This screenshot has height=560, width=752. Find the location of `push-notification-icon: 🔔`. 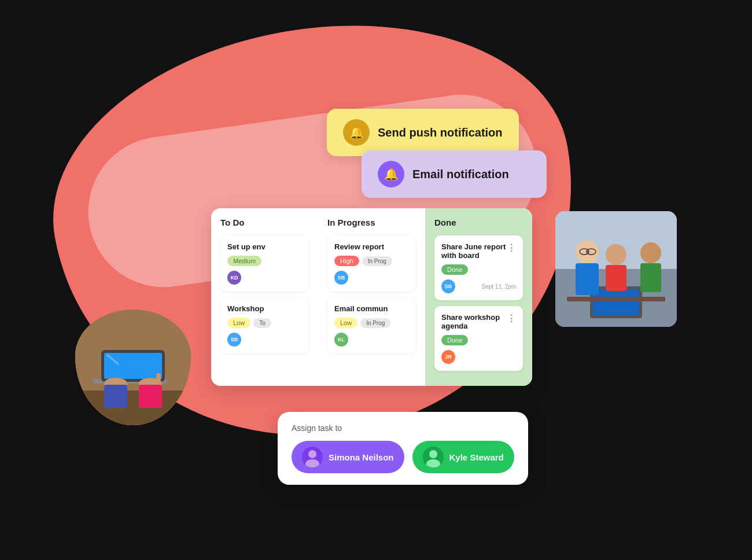

push-notification-icon: 🔔 is located at coordinates (356, 132).